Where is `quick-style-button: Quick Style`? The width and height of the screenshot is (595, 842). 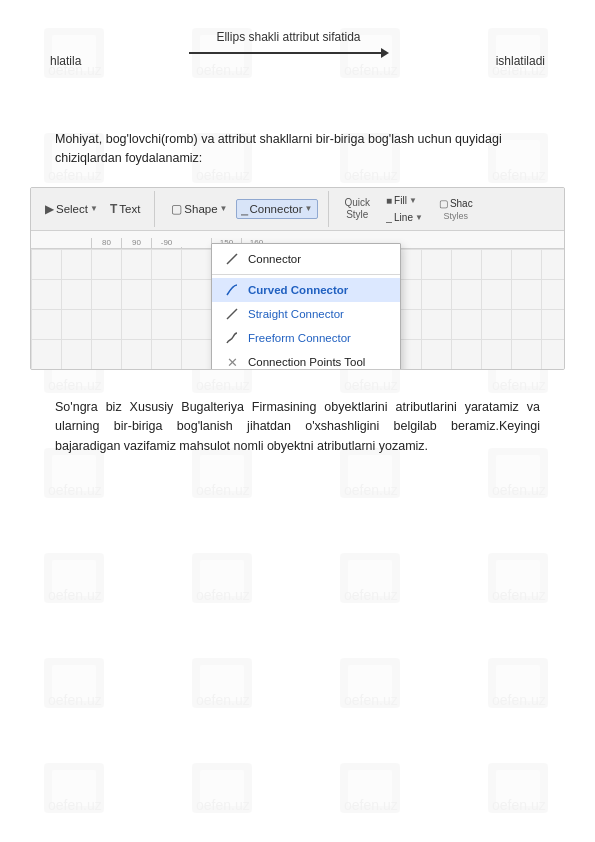 quick-style-button: Quick Style is located at coordinates (358, 208).